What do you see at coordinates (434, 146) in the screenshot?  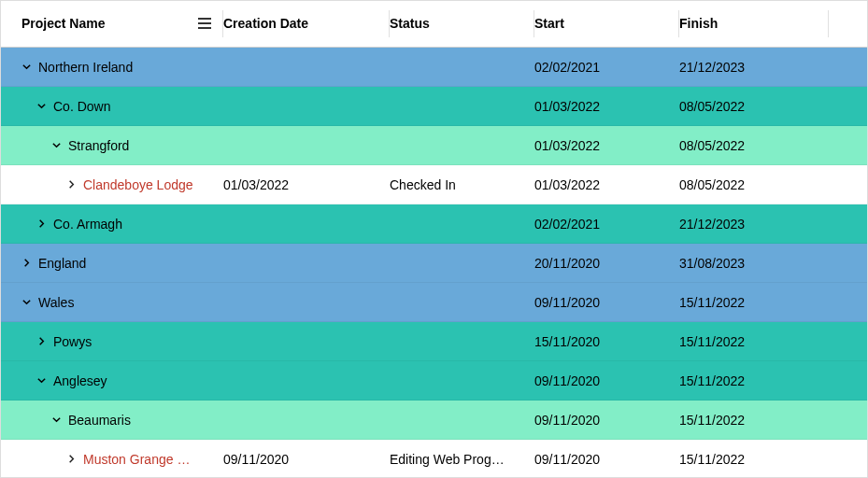 I see `table-row: Strangford01/03/202208/05/2022` at bounding box center [434, 146].